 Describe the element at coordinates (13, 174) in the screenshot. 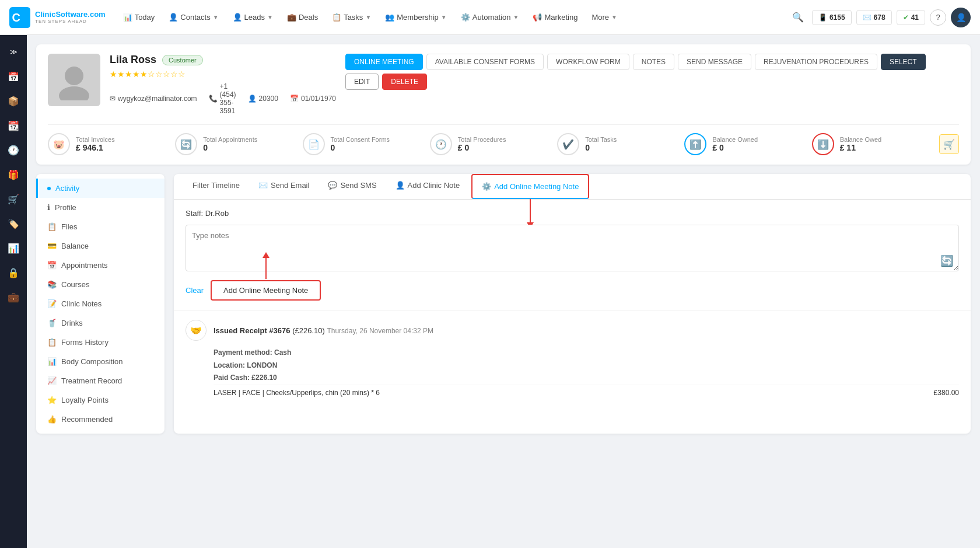

I see `sidebar-gift: 🎁` at that location.